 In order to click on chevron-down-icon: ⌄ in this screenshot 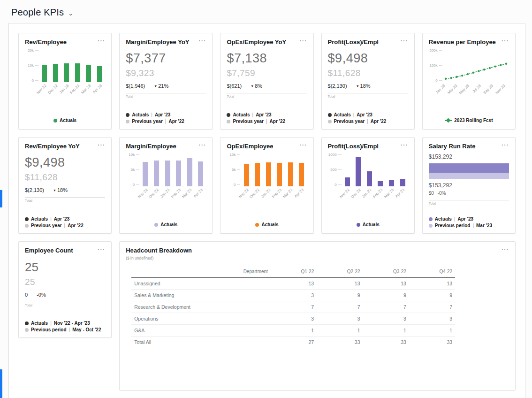, I will do `click(70, 13)`.